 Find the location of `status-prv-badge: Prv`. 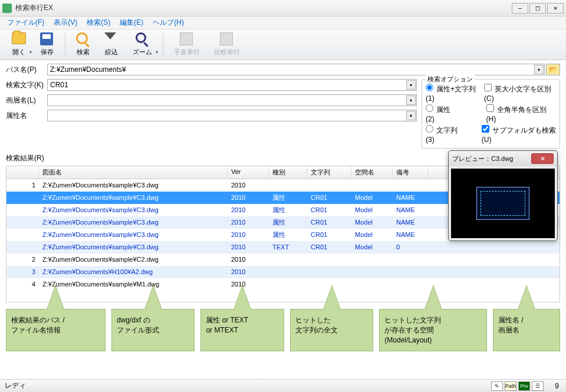

status-prv-badge: Prv is located at coordinates (524, 386).